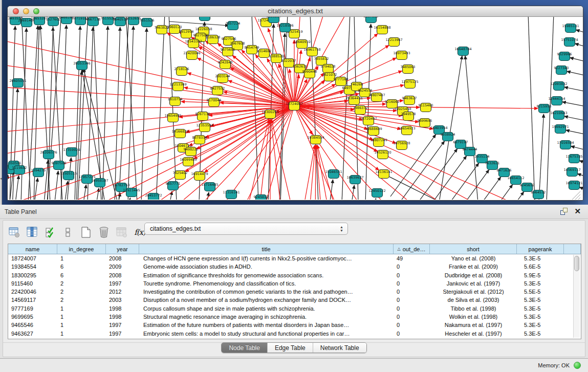 Image resolution: width=588 pixels, height=372 pixels. I want to click on tab-network-table: Network Table, so click(340, 348).